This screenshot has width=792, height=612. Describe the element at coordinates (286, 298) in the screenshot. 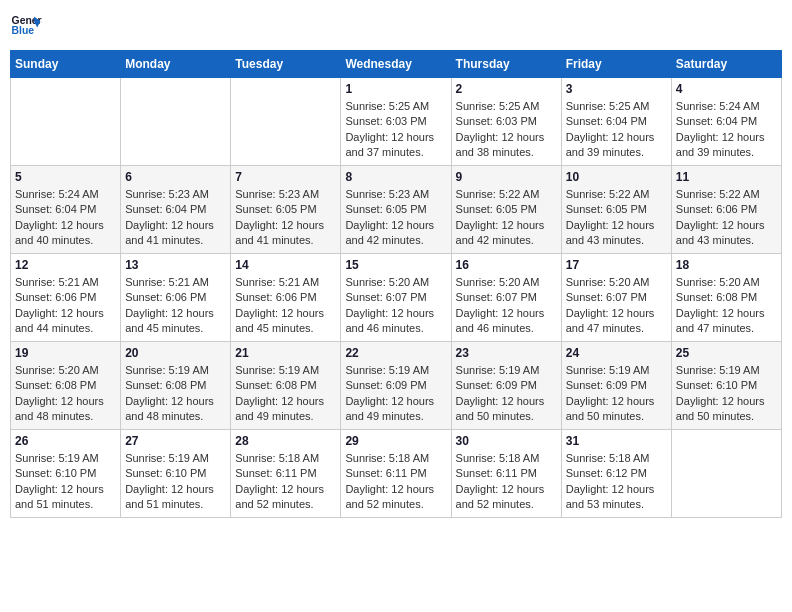

I see `calendar-day-cell: 14 Sunrise: 5:21 AM Sunset: 6:06 PM Dayl…` at that location.